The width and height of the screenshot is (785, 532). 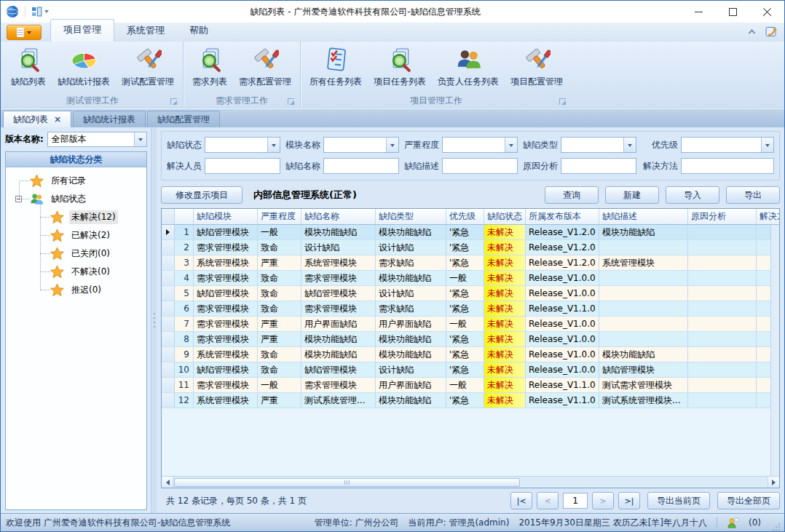 What do you see at coordinates (226, 217) in the screenshot?
I see `column-header: 缺陷模块` at bounding box center [226, 217].